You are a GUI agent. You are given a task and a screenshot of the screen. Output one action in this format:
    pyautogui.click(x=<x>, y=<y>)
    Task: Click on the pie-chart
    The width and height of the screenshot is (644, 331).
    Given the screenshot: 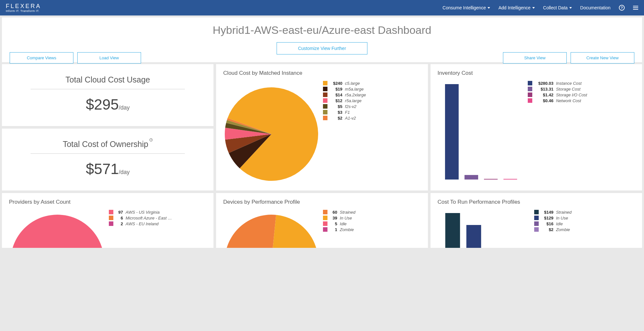 What is the action you would take?
    pyautogui.click(x=271, y=132)
    